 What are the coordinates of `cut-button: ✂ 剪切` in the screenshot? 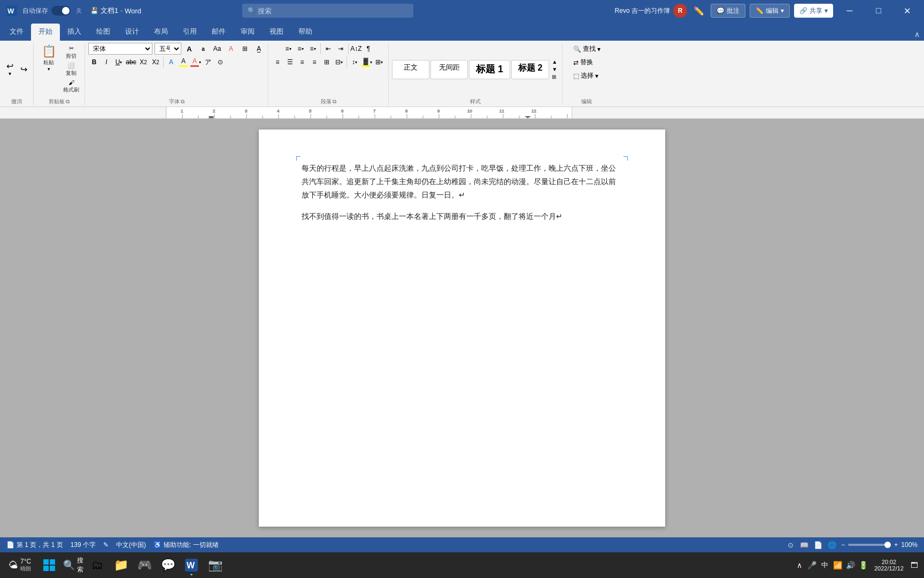 It's located at (71, 52).